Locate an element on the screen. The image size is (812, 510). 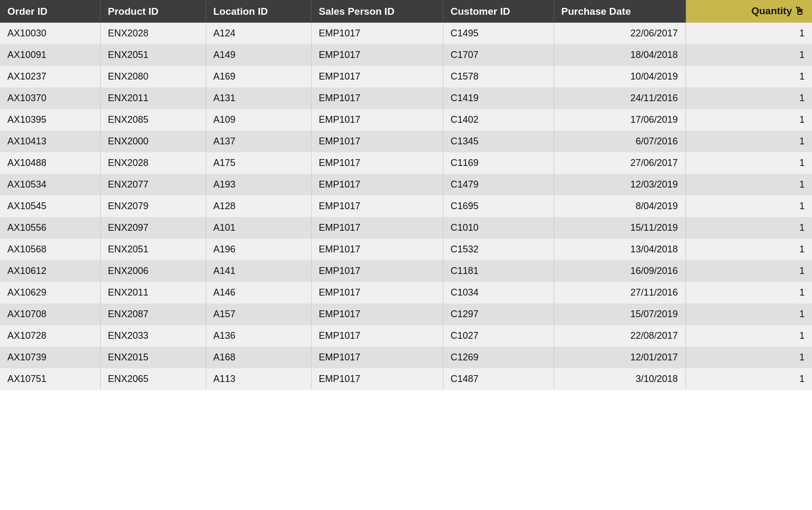
cell-product-id: ENX2079 is located at coordinates (153, 207).